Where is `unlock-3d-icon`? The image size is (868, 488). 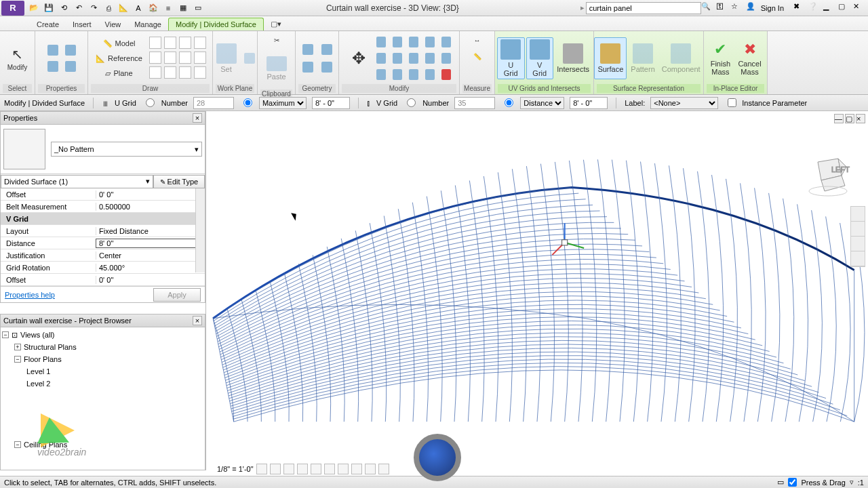
unlock-3d-icon is located at coordinates (357, 469).